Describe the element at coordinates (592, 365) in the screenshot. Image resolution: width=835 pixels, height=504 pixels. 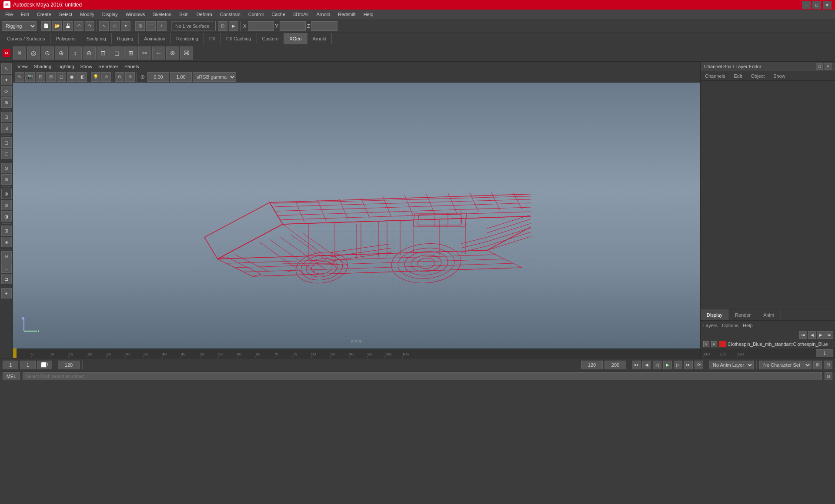
I see `anim-range-end` at that location.